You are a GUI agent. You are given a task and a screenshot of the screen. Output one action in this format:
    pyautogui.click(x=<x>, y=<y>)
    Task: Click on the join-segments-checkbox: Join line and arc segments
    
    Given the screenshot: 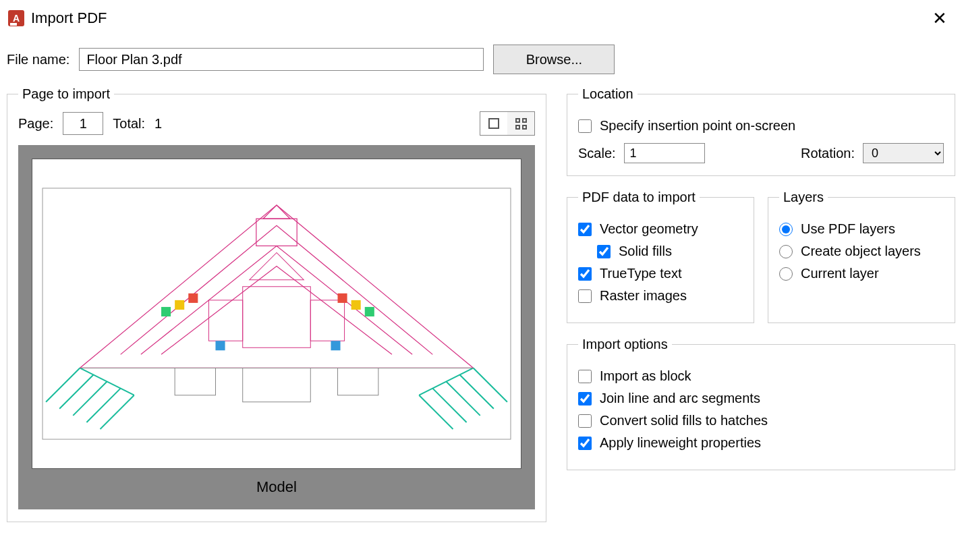 What is the action you would take?
    pyautogui.click(x=761, y=398)
    